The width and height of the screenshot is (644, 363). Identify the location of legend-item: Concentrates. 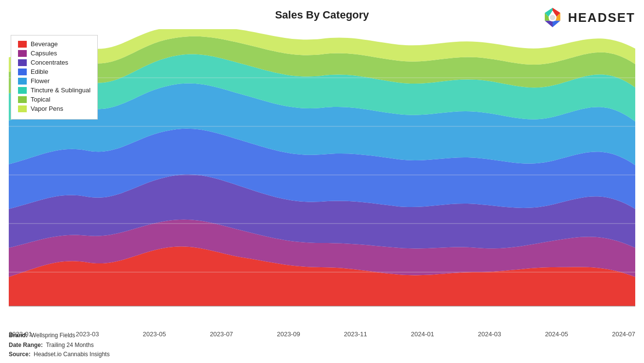
(54, 62).